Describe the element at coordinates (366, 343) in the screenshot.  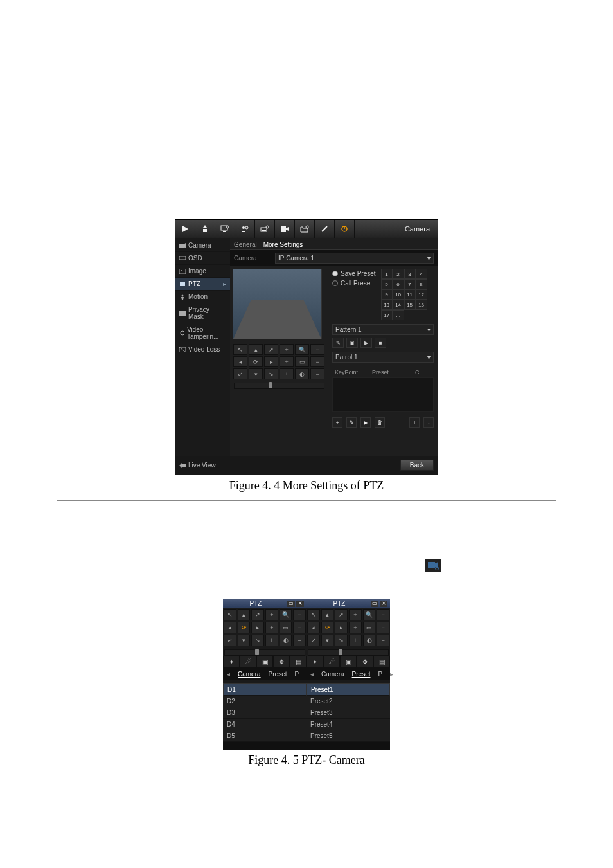
I see `pattern-play-icon: ▶` at that location.